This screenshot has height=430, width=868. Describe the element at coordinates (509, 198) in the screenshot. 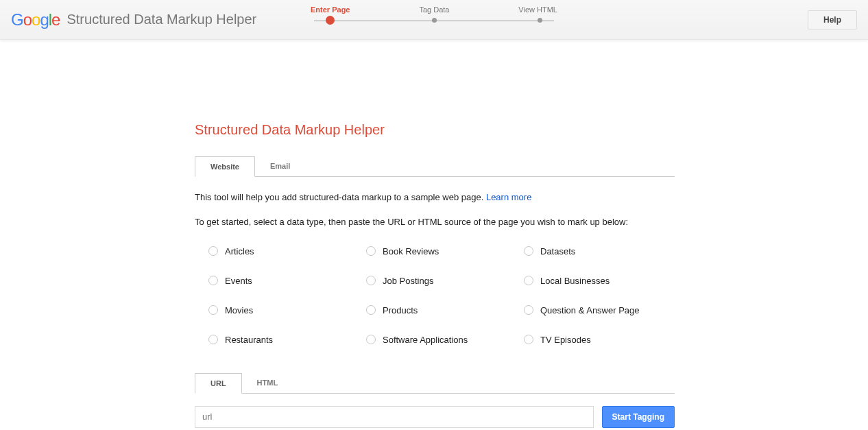

I see `learn-more-link: Learn more` at that location.